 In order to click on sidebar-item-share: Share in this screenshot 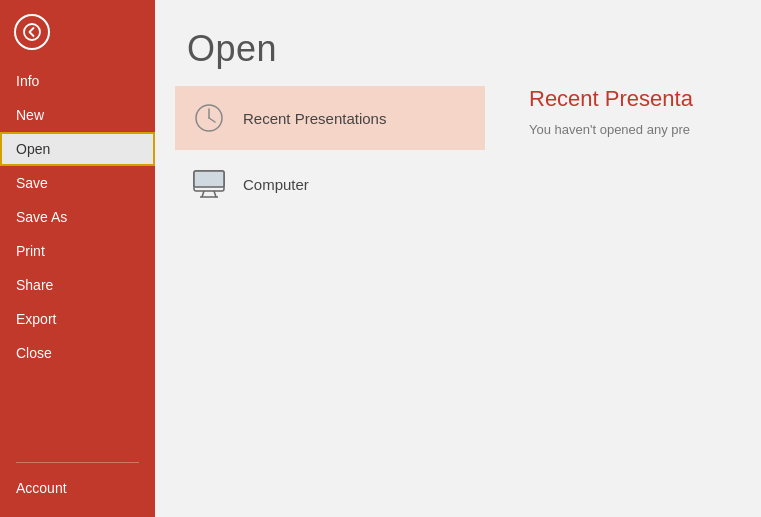, I will do `click(78, 285)`.